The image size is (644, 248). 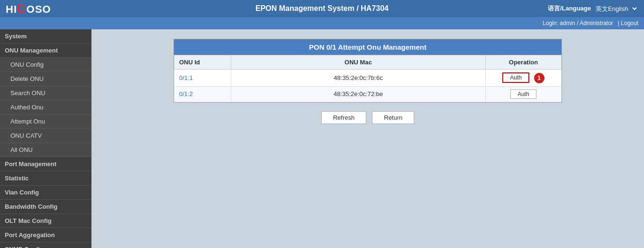 What do you see at coordinates (45, 93) in the screenshot?
I see `sidebar-item-search-onu: Search ONU` at bounding box center [45, 93].